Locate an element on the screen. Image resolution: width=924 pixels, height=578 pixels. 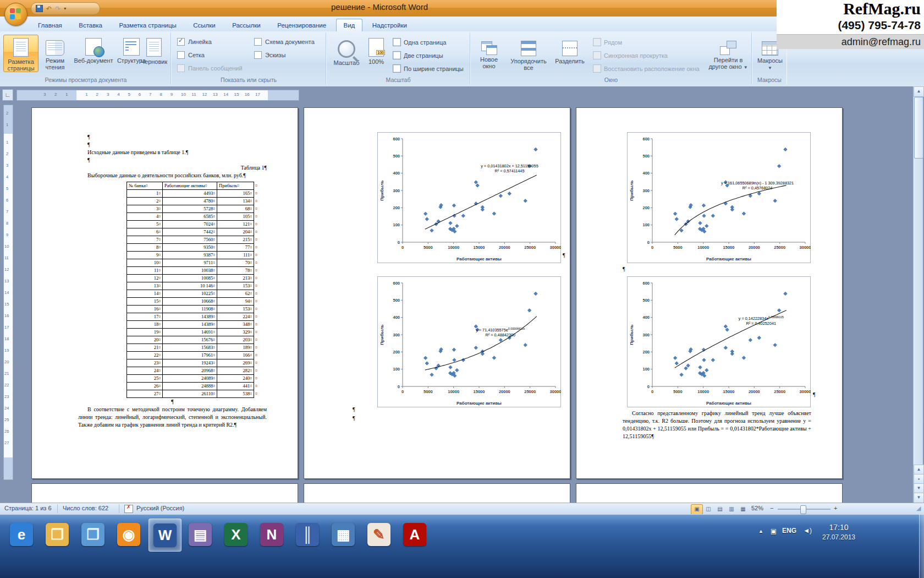
view-outline-button: ▥ is located at coordinates (732, 510).